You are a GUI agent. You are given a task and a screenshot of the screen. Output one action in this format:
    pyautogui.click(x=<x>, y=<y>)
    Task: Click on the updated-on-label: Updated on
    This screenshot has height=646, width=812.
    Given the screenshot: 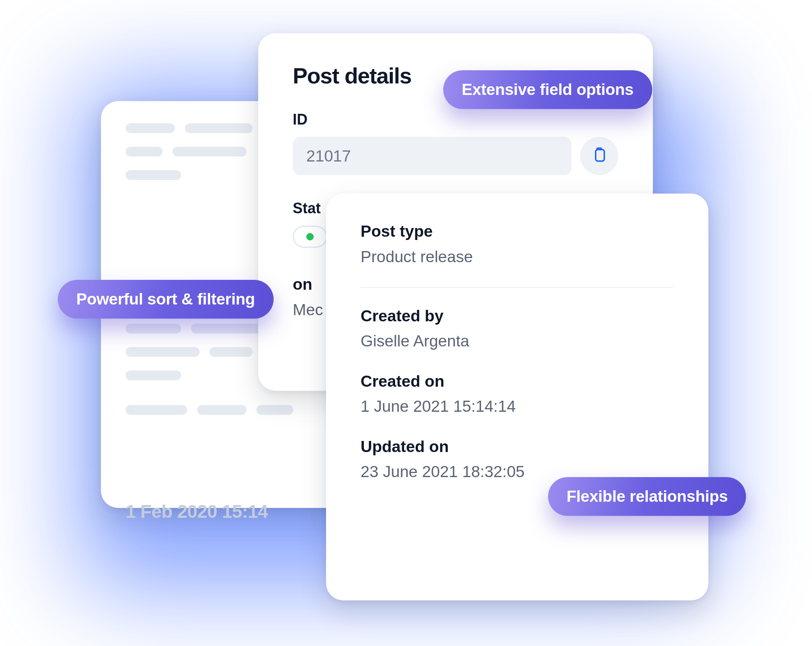 What is the action you would take?
    pyautogui.click(x=517, y=447)
    